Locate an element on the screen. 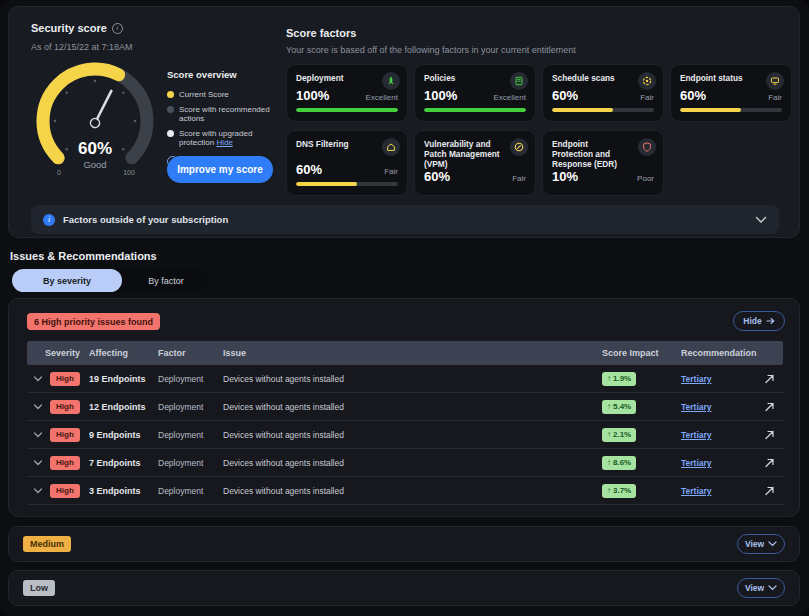  score-overview: Score overview Current Score Score with … is located at coordinates (228, 118).